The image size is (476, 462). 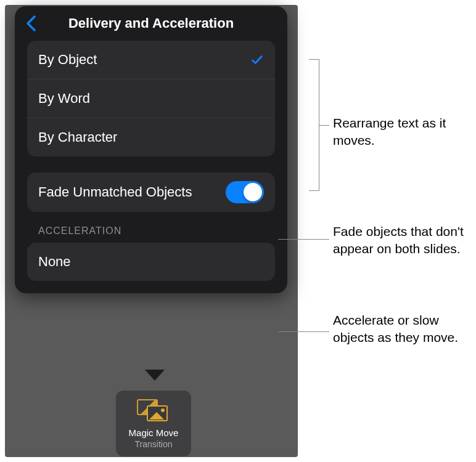 I want to click on transition-subtitle: Transition, so click(x=154, y=444).